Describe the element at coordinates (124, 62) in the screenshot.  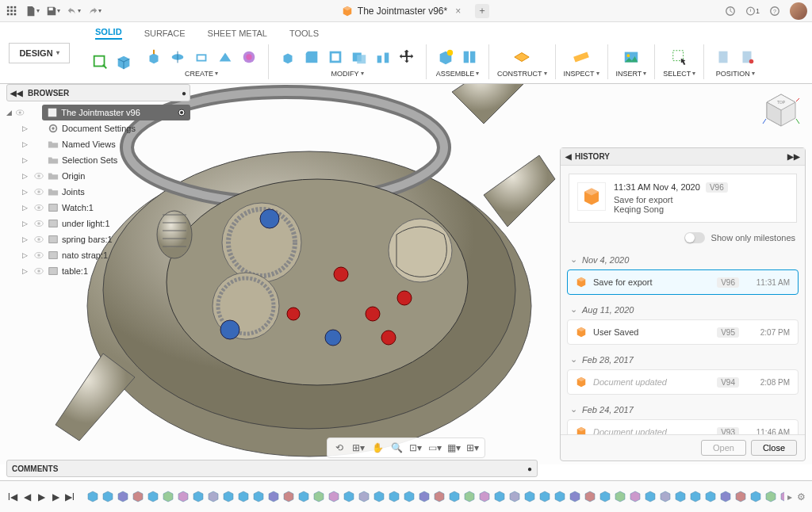
I see `box-icon` at that location.